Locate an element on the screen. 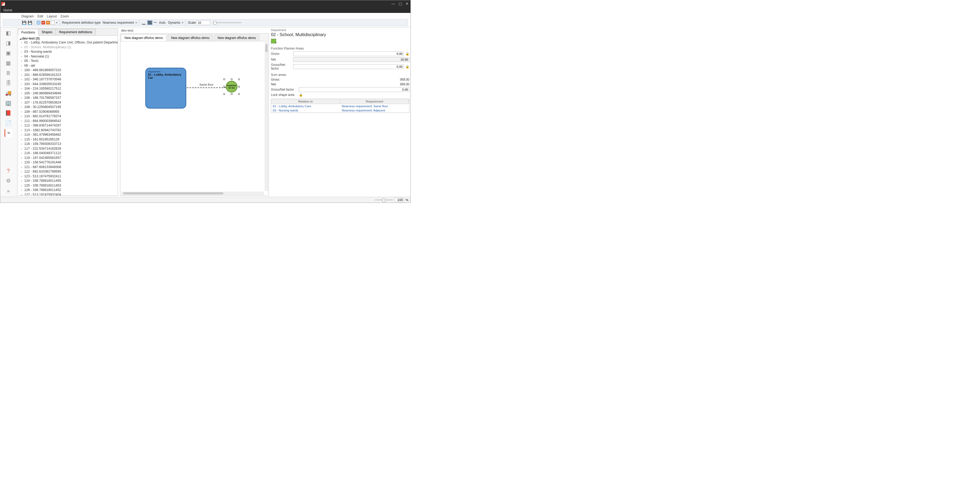  tree-item: 118 - 186.040048371122 is located at coordinates (68, 154).